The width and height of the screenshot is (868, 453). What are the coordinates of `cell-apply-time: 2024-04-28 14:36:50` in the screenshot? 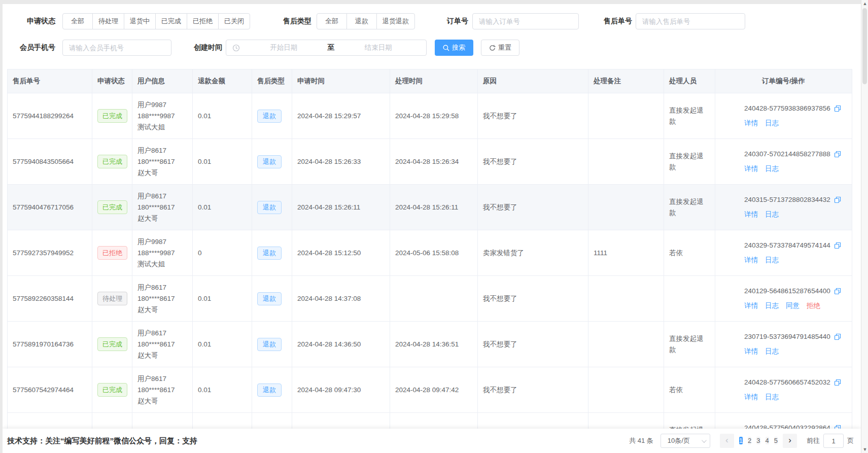 It's located at (341, 344).